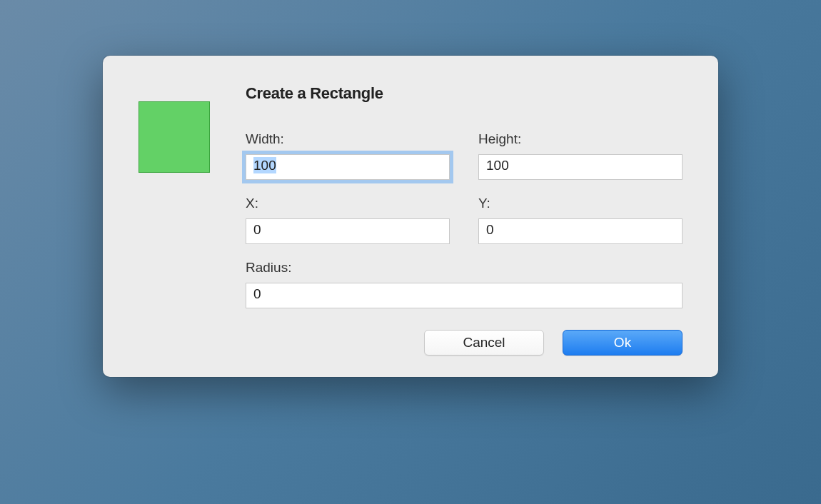 The height and width of the screenshot is (504, 821). Describe the element at coordinates (348, 203) in the screenshot. I see `x-label: X:` at that location.